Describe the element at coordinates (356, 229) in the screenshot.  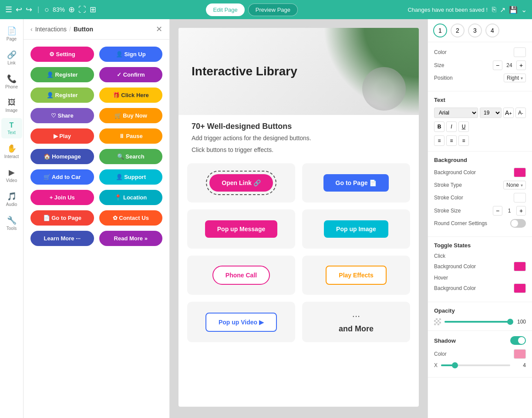
I see `btn-popup-img: Pop up Image` at that location.